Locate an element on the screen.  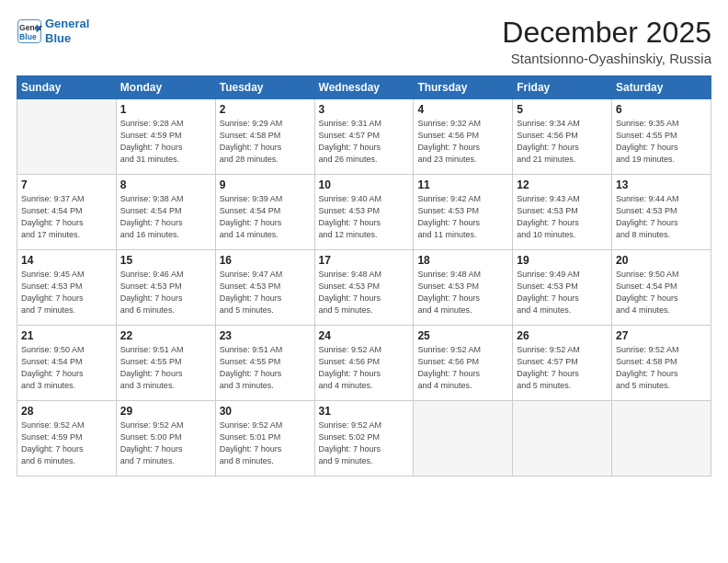
calendar-cell: 28Sunrise: 9:52 AM Sunset: 4:59 PM Dayli… is located at coordinates (67, 439).